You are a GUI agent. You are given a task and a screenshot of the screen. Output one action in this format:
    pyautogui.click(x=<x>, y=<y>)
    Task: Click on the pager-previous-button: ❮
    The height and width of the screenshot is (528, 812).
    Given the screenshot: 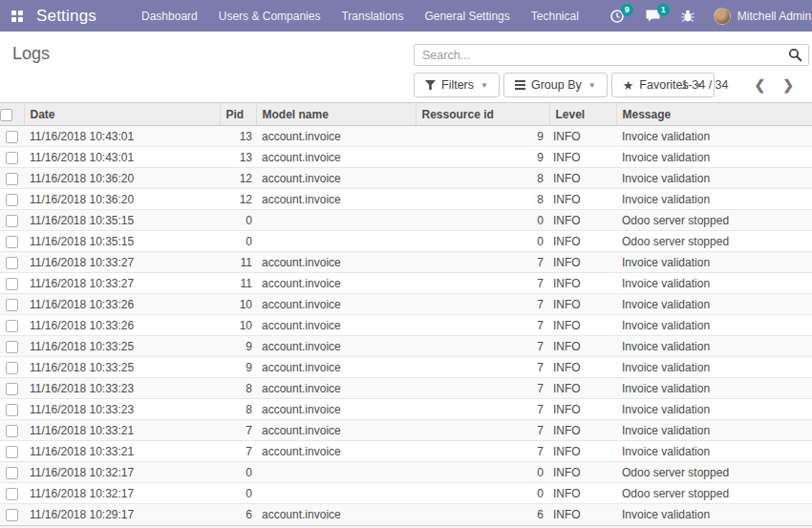 What is the action you would take?
    pyautogui.click(x=760, y=85)
    